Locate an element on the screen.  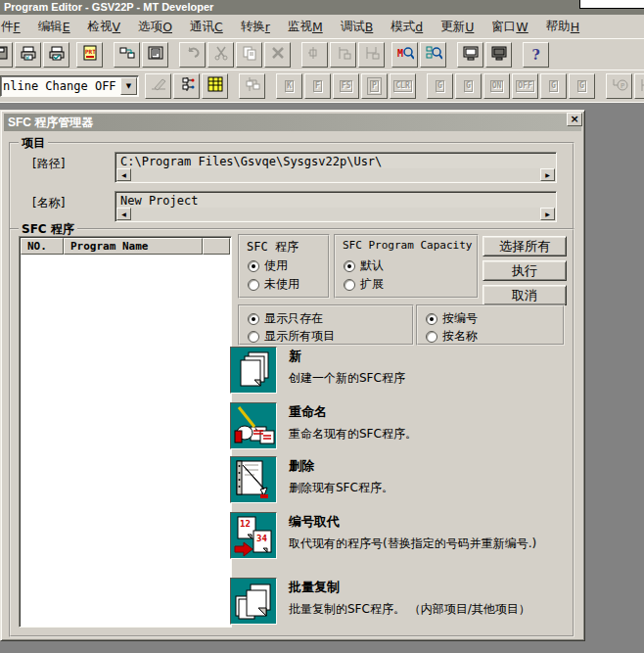
sfc-step-insert-button is located at coordinates (315, 55).